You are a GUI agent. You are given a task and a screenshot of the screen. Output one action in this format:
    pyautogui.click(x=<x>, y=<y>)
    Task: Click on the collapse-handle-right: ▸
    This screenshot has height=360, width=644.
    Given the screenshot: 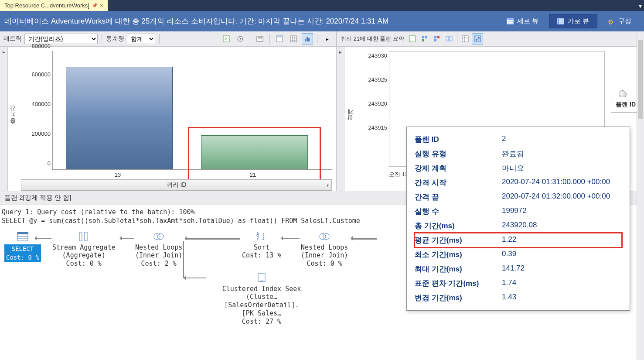 What is the action you would take?
    pyautogui.click(x=341, y=119)
    